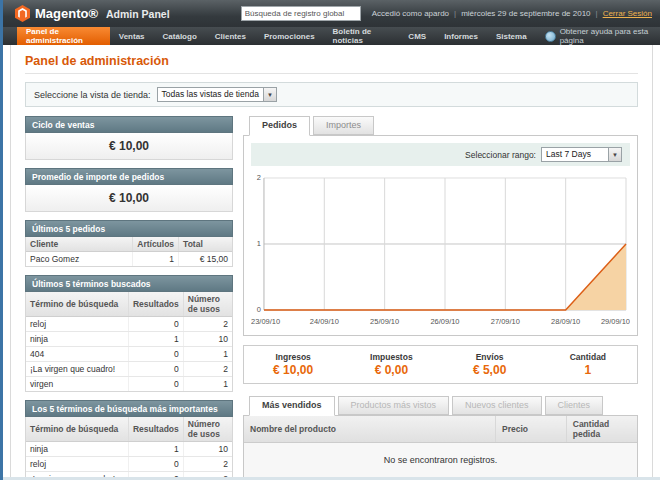 Image resolution: width=660 pixels, height=480 pixels. What do you see at coordinates (575, 154) in the screenshot?
I see `range-value: Last 7 Days` at bounding box center [575, 154].